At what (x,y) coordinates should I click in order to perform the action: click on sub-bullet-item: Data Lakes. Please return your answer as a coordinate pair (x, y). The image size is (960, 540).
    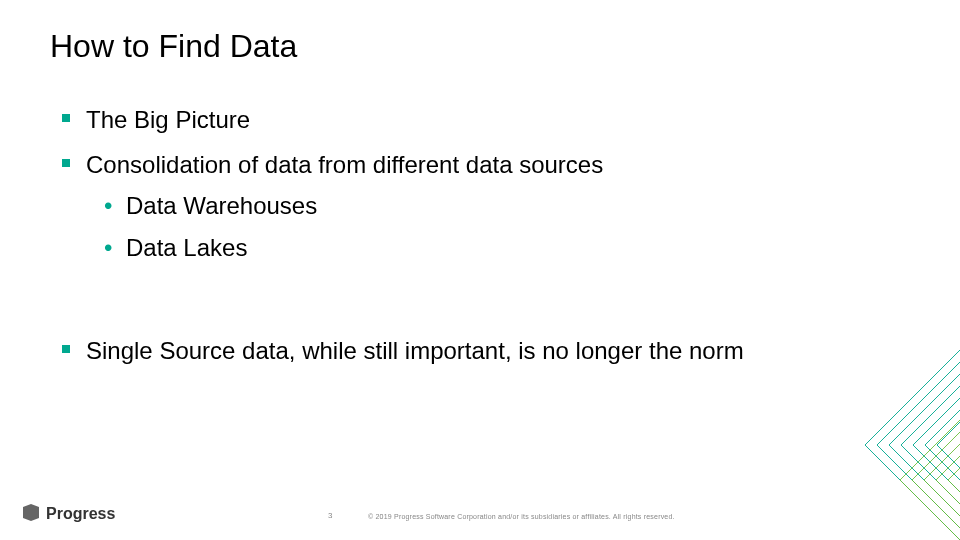
    Looking at the image, I should click on (507, 248).